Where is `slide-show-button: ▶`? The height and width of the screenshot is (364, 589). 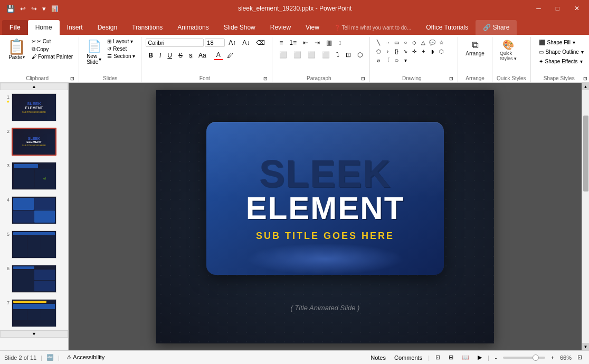
slide-show-button: ▶ is located at coordinates (480, 358).